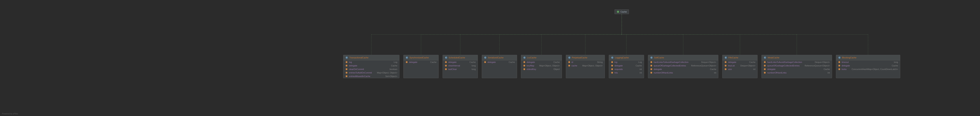 The image size is (980, 116). Describe the element at coordinates (460, 58) in the screenshot. I see `class-header: CScheduledCache` at that location.